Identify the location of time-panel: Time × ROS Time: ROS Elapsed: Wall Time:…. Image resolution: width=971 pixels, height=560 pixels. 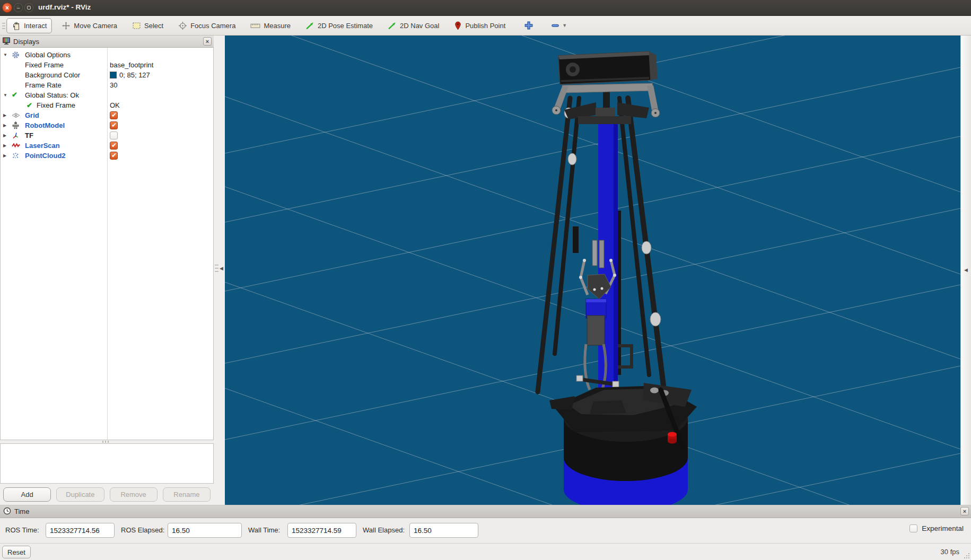
(486, 524).